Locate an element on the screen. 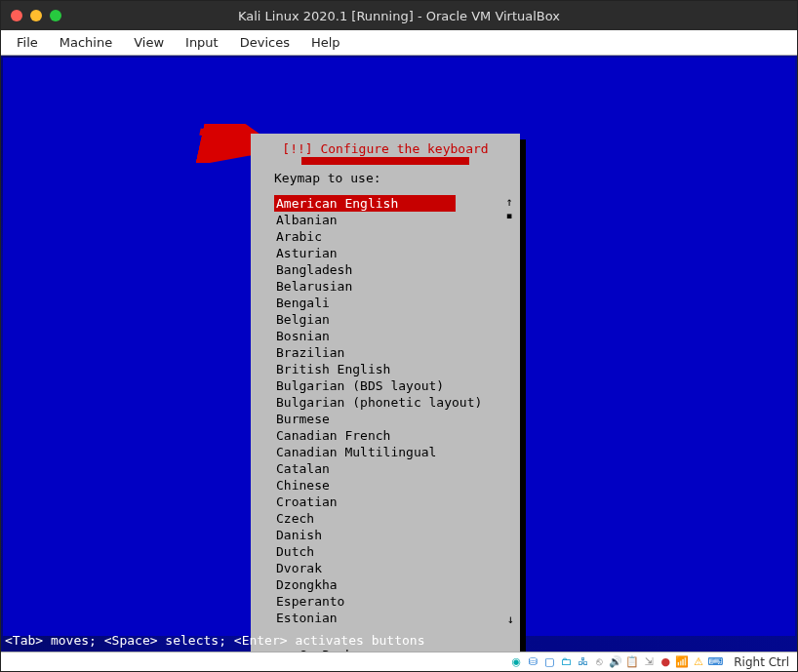  keymap-option: Albanian is located at coordinates (392, 220).